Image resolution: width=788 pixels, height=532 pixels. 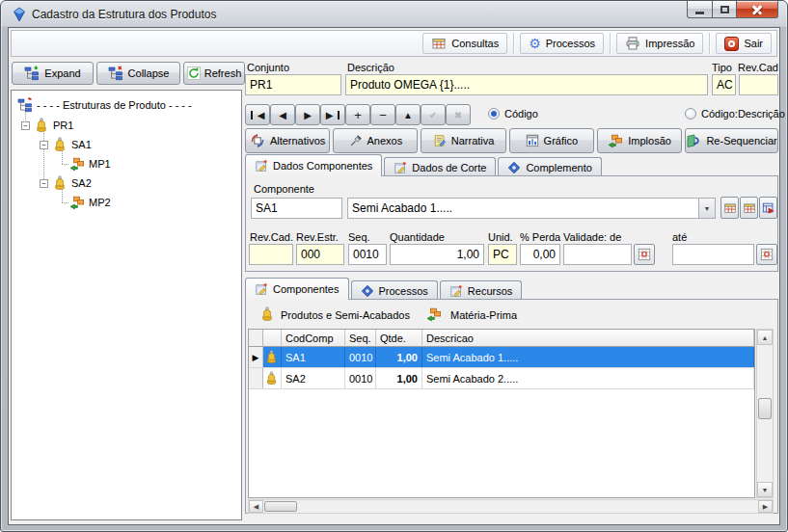 What do you see at coordinates (744, 43) in the screenshot?
I see `sair-button: Sair` at bounding box center [744, 43].